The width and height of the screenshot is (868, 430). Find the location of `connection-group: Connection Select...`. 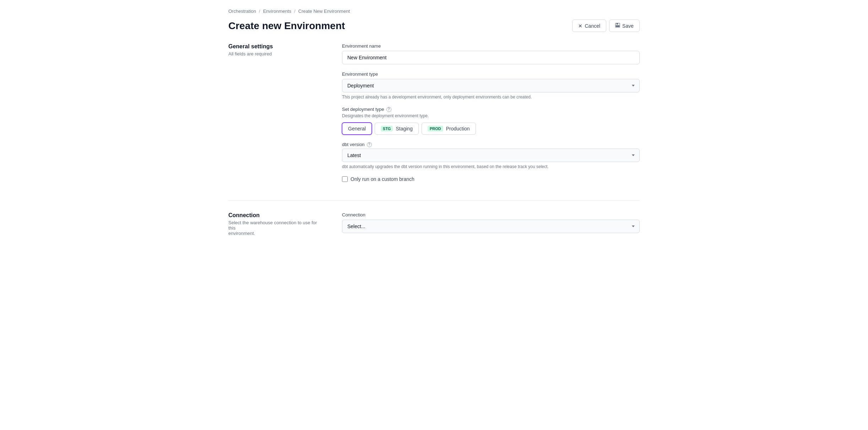

connection-group: Connection Select... is located at coordinates (491, 222).